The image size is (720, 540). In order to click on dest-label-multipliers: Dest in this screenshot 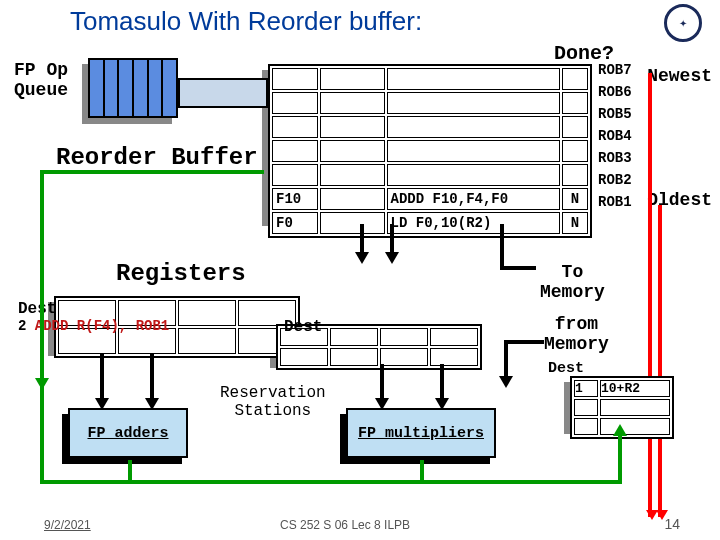, I will do `click(303, 327)`.